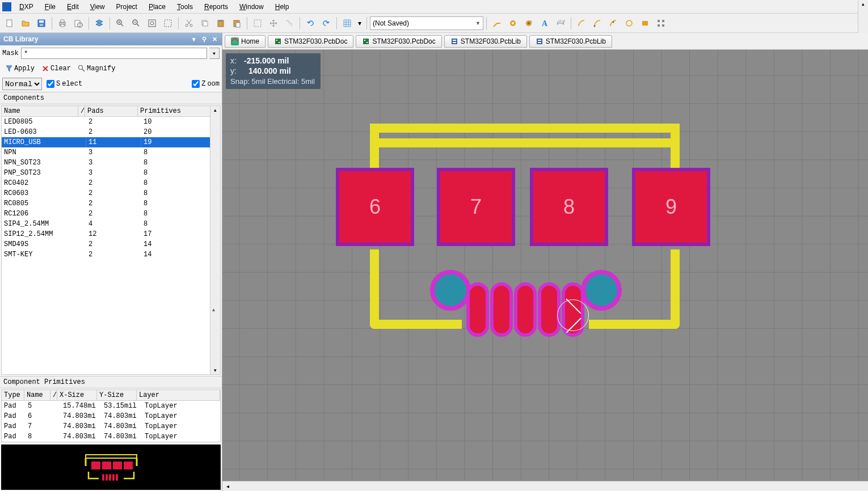  What do you see at coordinates (671, 207) in the screenshot?
I see `pad-9: 9` at bounding box center [671, 207].